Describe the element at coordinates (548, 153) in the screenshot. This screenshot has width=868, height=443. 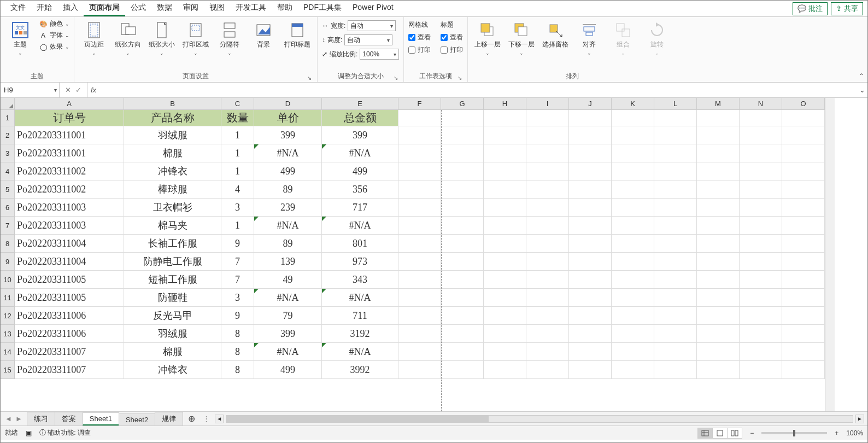
I see `cell-I3` at that location.